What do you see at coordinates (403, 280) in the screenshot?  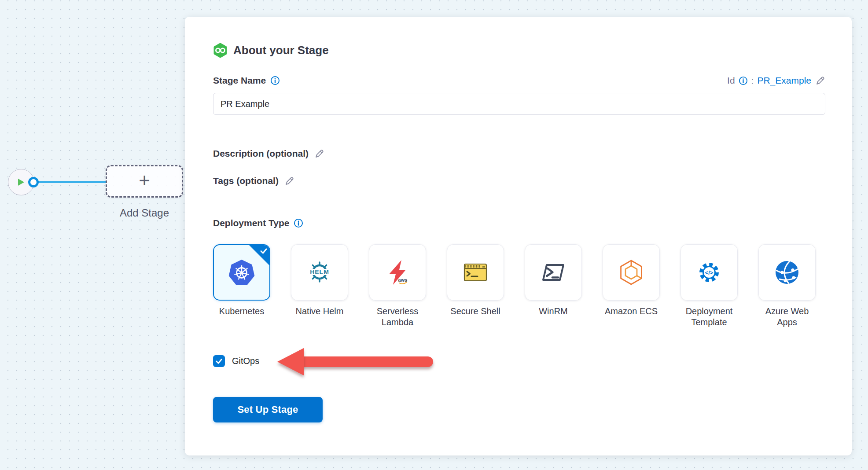 I see `svg-text: aws` at bounding box center [403, 280].